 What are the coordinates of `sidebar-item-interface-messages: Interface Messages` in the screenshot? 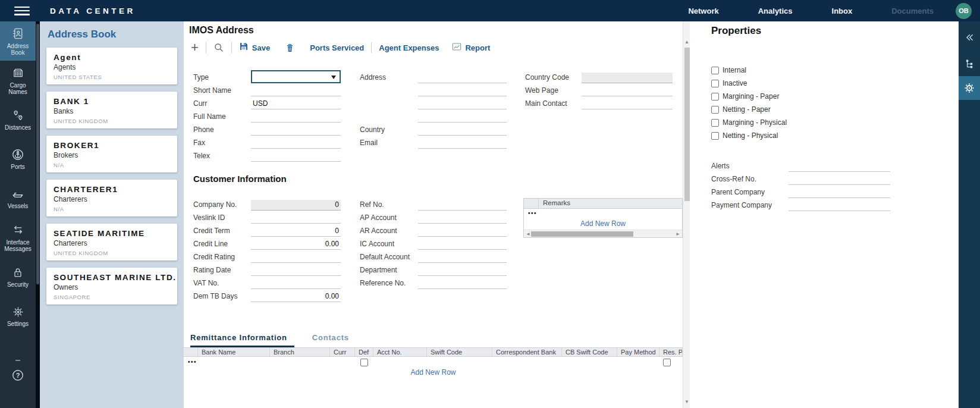 It's located at (18, 237).